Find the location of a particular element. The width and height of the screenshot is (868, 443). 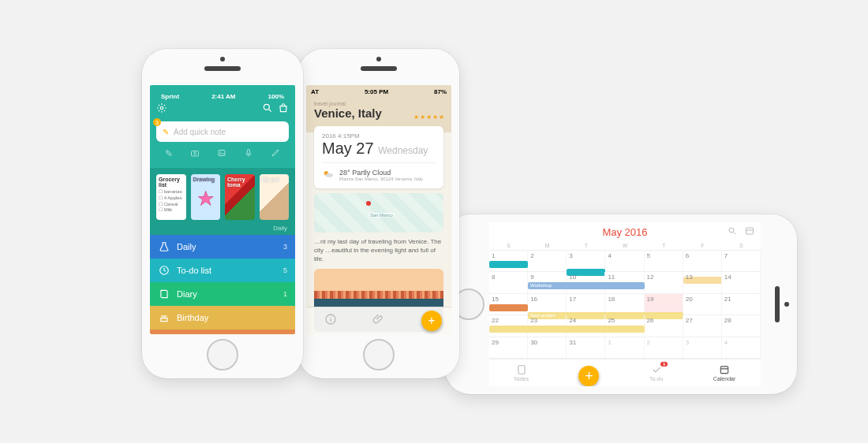

quick-note-placeholder: Add quick note is located at coordinates (200, 132).